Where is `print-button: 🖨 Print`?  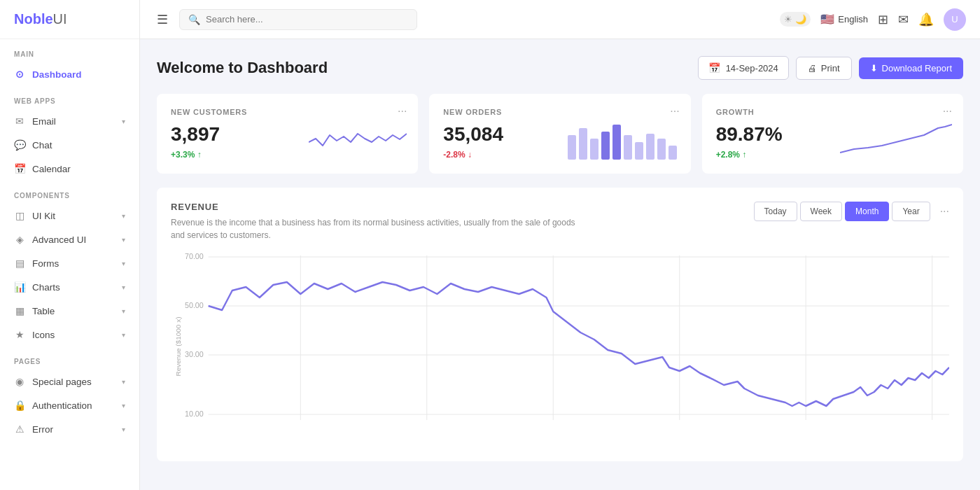 print-button: 🖨 Print is located at coordinates (824, 69).